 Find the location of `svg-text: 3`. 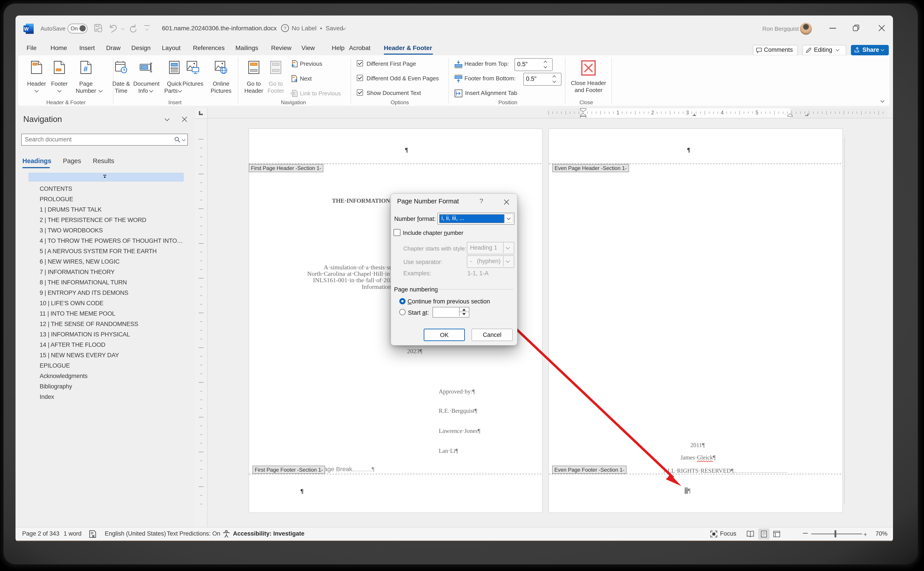

svg-text: 3 is located at coordinates (688, 113).